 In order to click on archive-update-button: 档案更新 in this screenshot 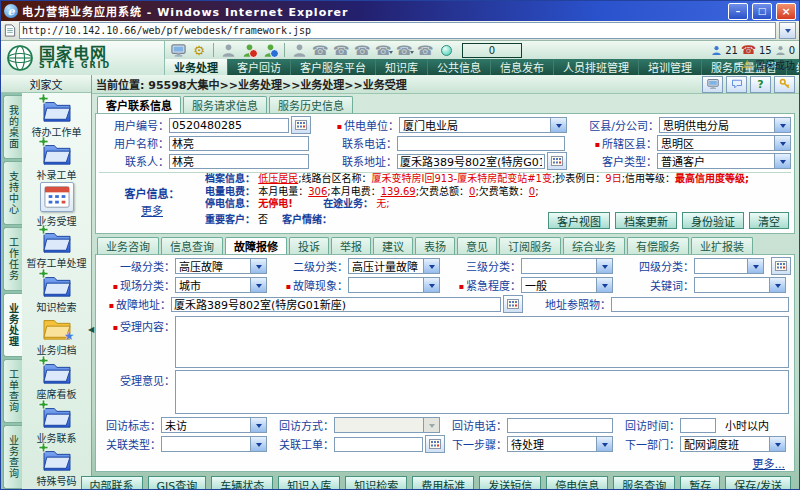, I will do `click(646, 220)`.